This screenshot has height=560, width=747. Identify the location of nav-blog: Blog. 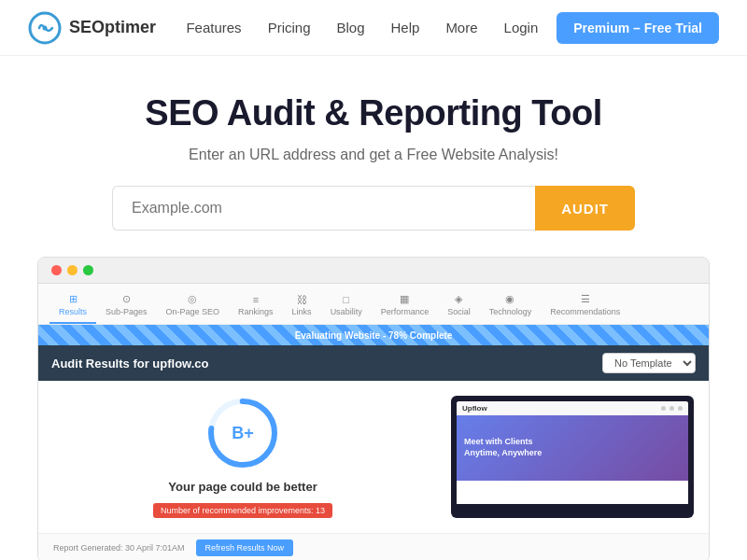
(350, 28).